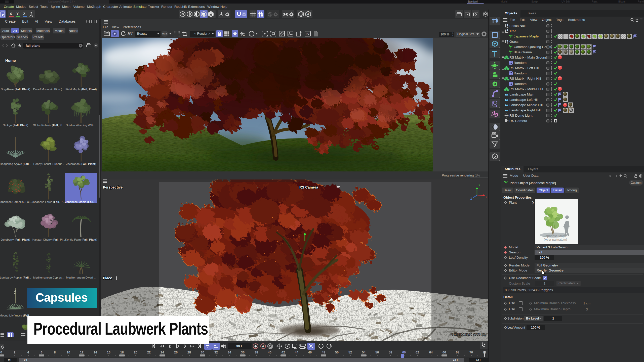 This screenshot has height=362, width=644. Describe the element at coordinates (309, 187) in the screenshot. I see `svg-text: RS Camera` at that location.